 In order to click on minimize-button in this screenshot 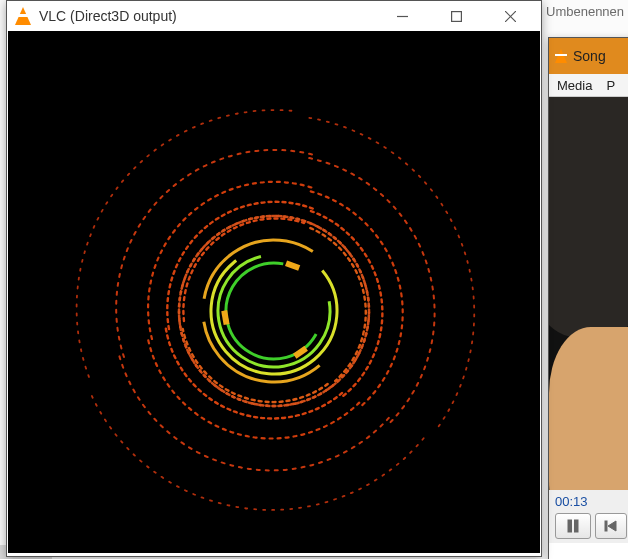, I will do `click(402, 16)`.